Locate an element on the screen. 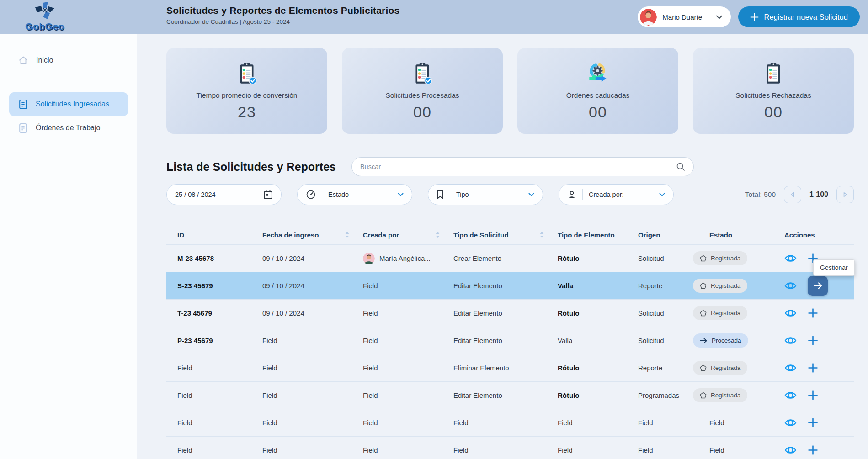 This screenshot has height=459, width=868. column-header-6: Estado is located at coordinates (733, 235).